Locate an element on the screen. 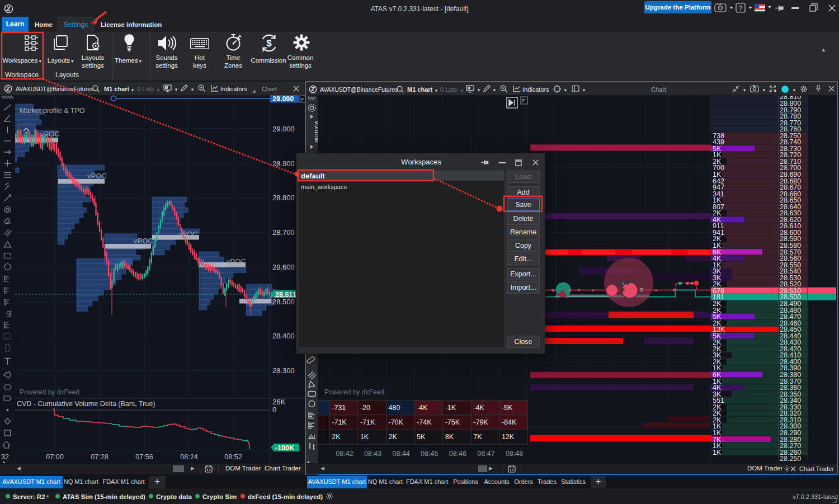 The image size is (839, 504). svg-text: 08:45 is located at coordinates (430, 454).